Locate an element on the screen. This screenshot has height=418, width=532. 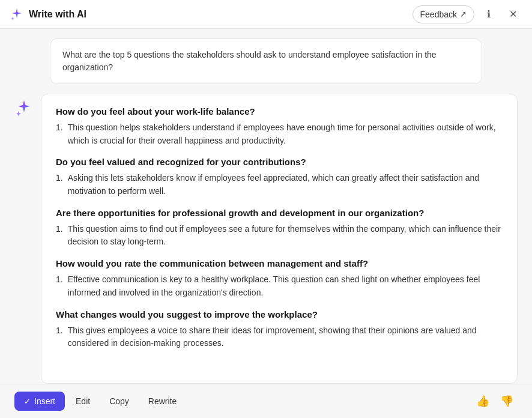
header: Write with AI Feedback ↗ ℹ ✕ is located at coordinates (266, 14).